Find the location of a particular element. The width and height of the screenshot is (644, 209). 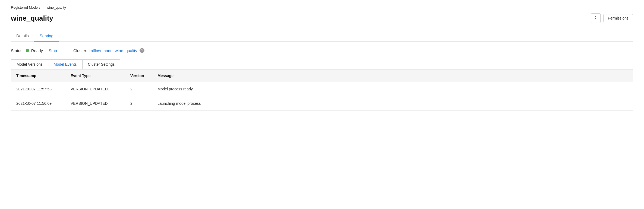

sub-tab-model-events: Model Events is located at coordinates (65, 65).